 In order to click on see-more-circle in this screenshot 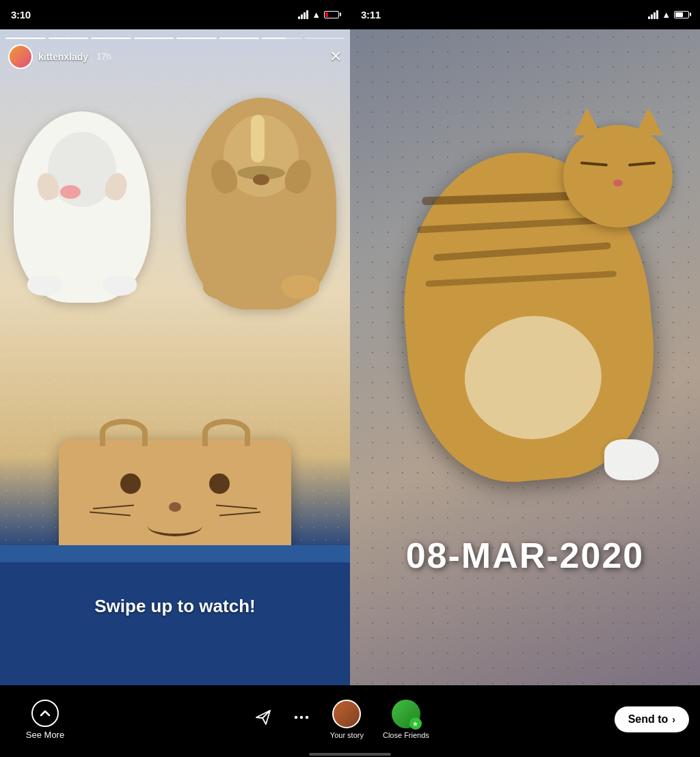, I will do `click(45, 713)`.